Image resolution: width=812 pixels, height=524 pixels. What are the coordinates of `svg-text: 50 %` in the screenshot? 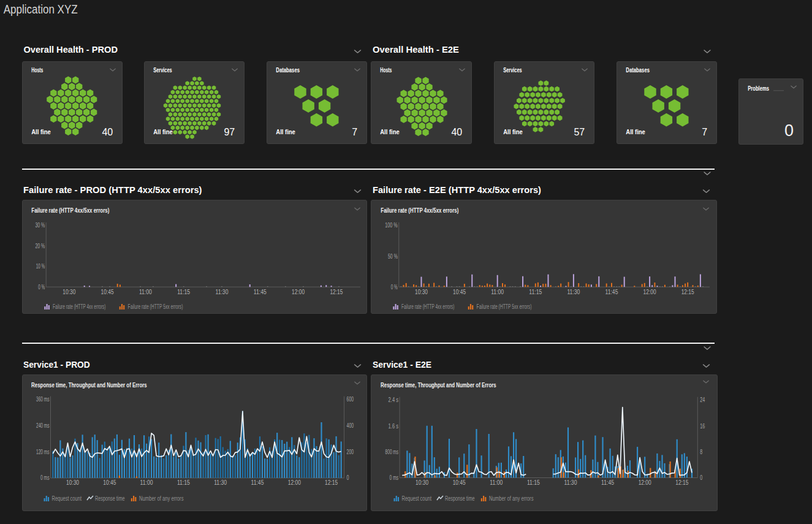 It's located at (393, 256).